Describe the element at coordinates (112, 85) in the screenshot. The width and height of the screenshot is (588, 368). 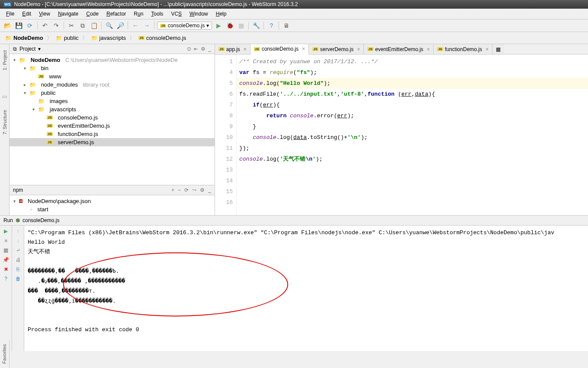
I see `tree-node-modules: ▸ node_modules library root` at that location.